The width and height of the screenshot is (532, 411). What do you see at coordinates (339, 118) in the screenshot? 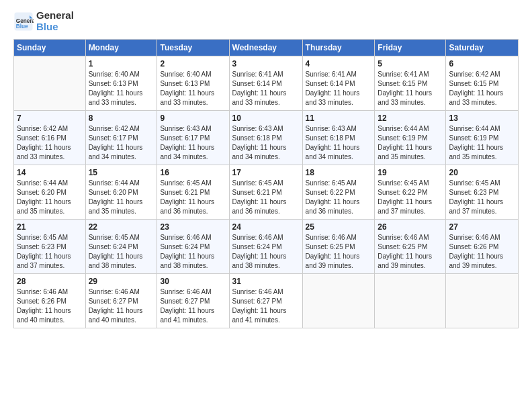
I see `day-number: 11` at bounding box center [339, 118].